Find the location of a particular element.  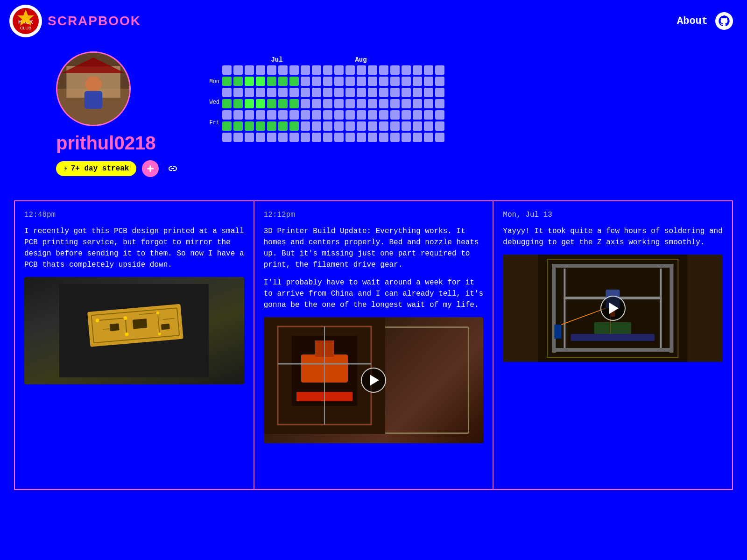

link-button is located at coordinates (173, 169).